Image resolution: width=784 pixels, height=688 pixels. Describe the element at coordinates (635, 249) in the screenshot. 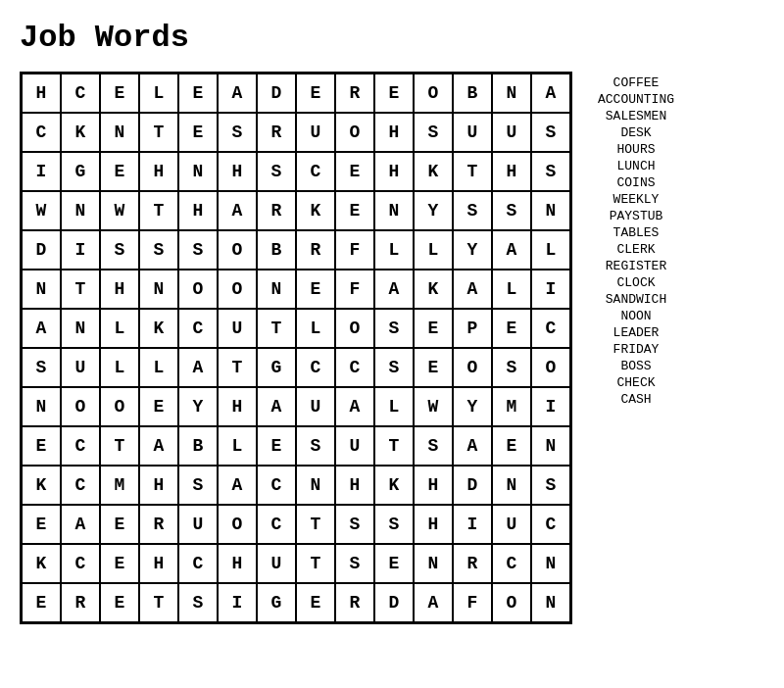

I see `word-item: CLERK` at that location.